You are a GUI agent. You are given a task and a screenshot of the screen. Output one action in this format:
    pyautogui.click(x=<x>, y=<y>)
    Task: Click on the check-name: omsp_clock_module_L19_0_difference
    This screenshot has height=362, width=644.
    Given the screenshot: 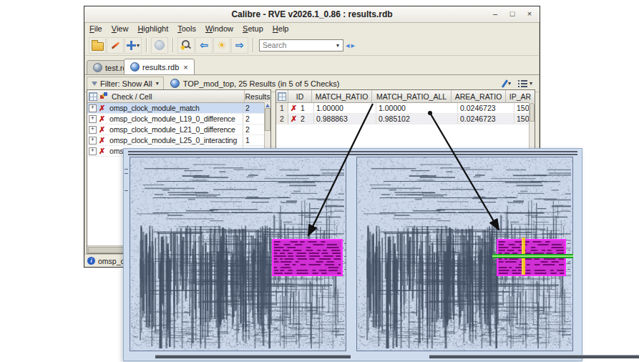 What is the action you would take?
    pyautogui.click(x=175, y=119)
    